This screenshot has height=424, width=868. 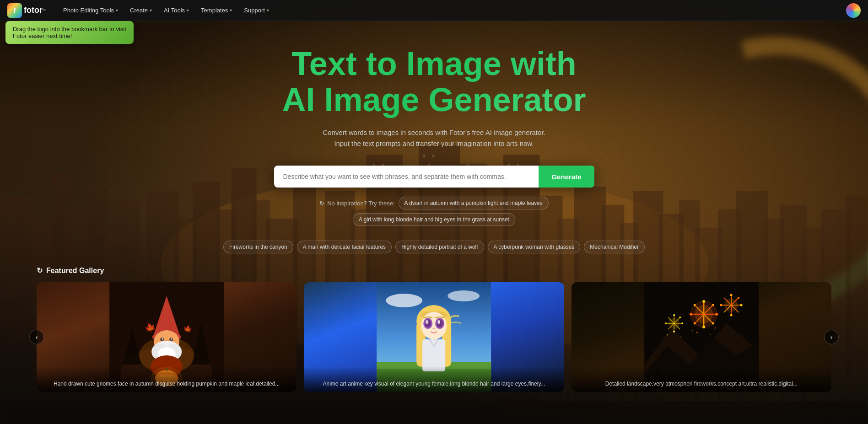 I want to click on logo-text: fotor, so click(x=33, y=10).